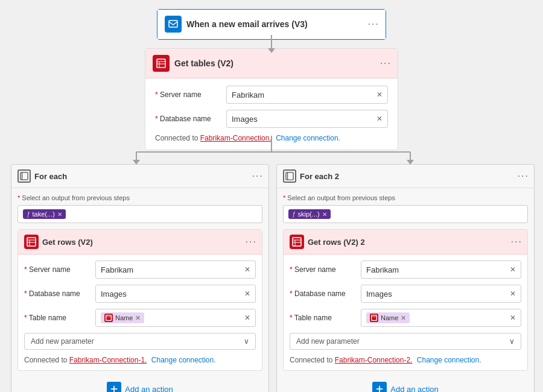  Describe the element at coordinates (441, 318) in the screenshot. I see `f2-table-input: Name ✕ ✕` at that location.